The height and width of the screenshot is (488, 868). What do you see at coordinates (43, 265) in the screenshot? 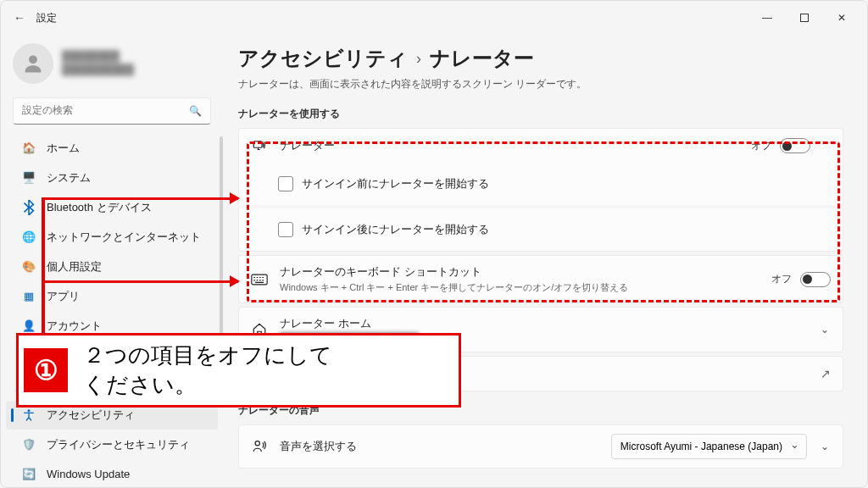
I see `annotation-vertical-line` at bounding box center [43, 265].